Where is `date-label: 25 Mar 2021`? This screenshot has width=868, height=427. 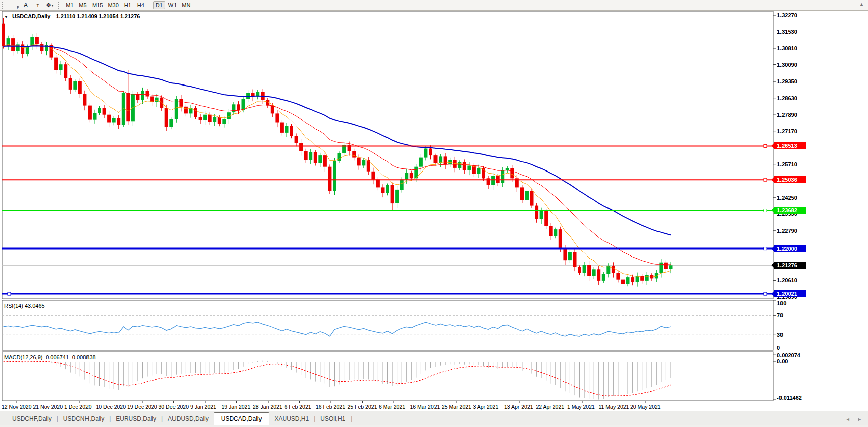 date-label: 25 Mar 2021 is located at coordinates (457, 407).